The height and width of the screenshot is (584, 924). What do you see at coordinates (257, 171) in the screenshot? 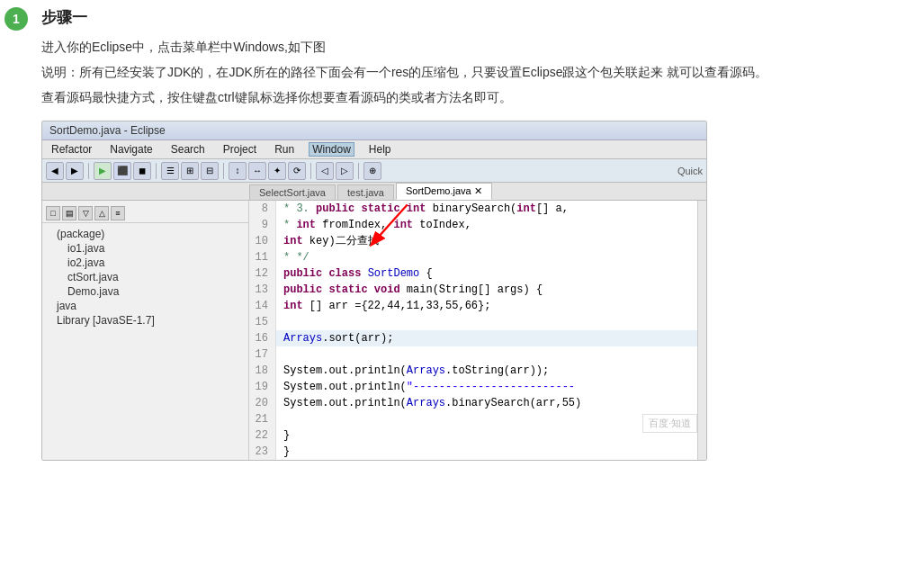
I see `toolbar-btn-8: ↔` at bounding box center [257, 171].